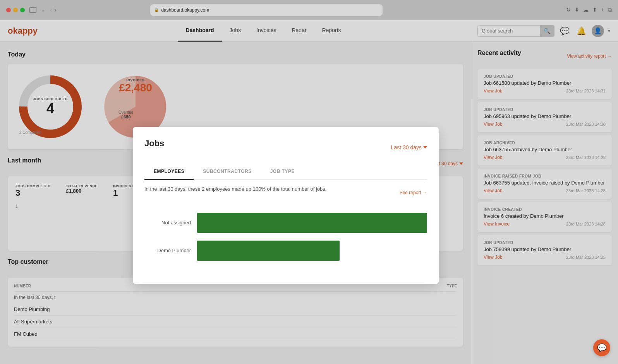 The width and height of the screenshot is (618, 364). What do you see at coordinates (169, 172) in the screenshot?
I see `tab-employees: EMPLOYEES` at bounding box center [169, 172].